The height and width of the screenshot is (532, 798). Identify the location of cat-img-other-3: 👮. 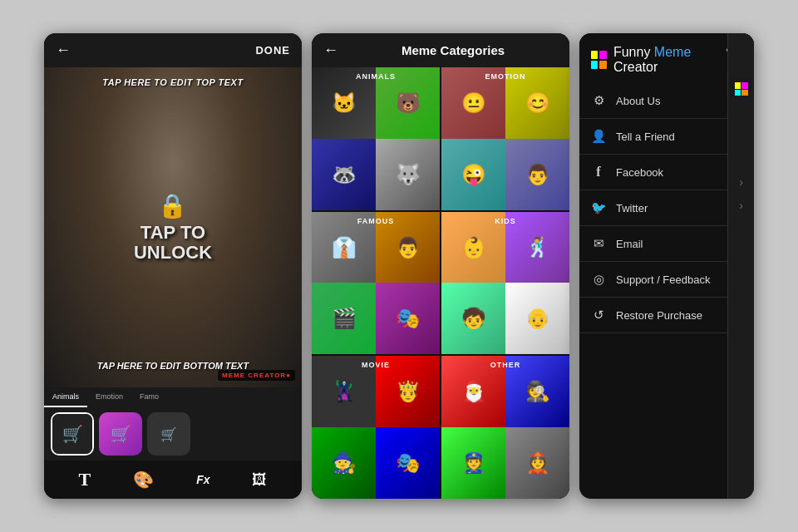
(474, 463).